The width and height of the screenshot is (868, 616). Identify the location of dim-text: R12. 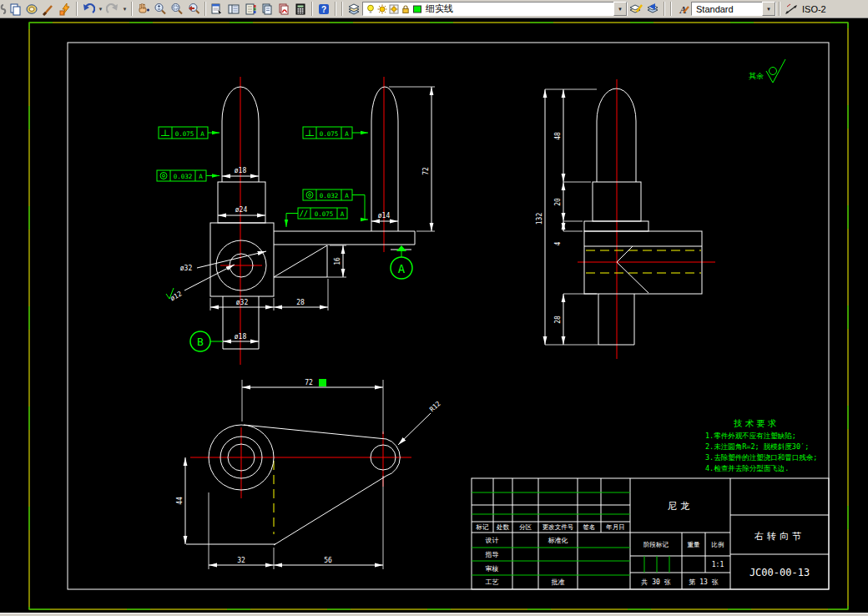
(436, 406).